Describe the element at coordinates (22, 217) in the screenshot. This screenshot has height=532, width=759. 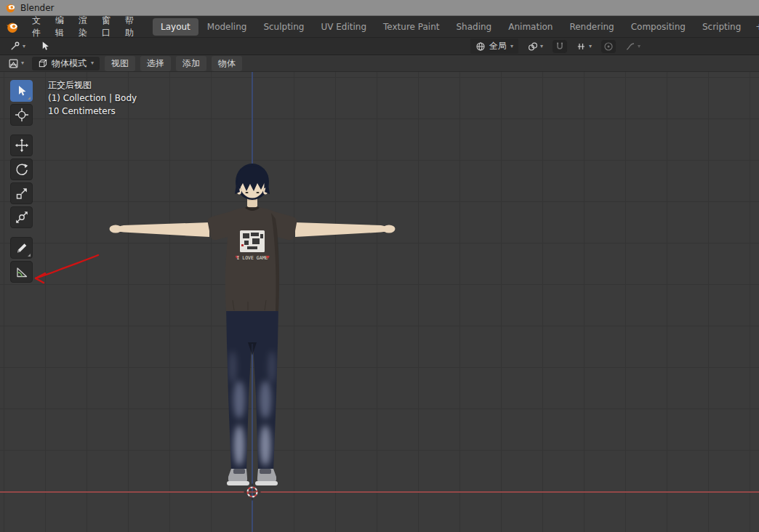
I see `tool-transform` at that location.